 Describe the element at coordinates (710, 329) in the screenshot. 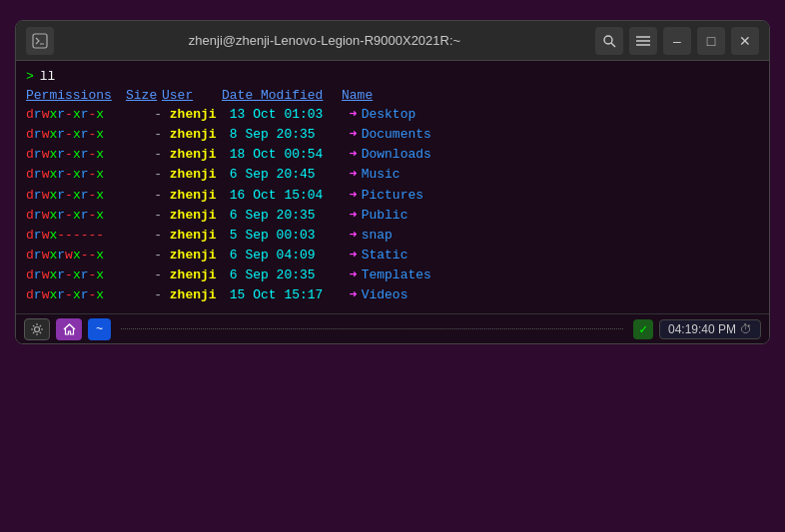

I see `clock-display: 04:19:40 PM ⏱` at that location.